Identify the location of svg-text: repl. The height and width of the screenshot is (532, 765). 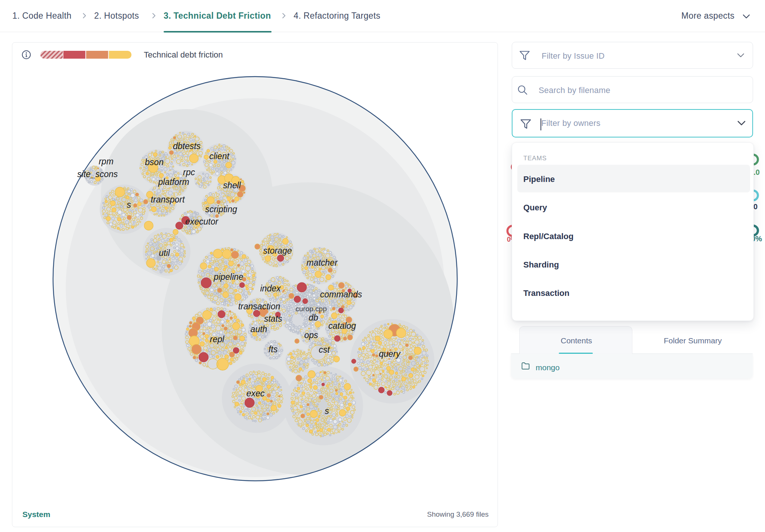
(217, 339).